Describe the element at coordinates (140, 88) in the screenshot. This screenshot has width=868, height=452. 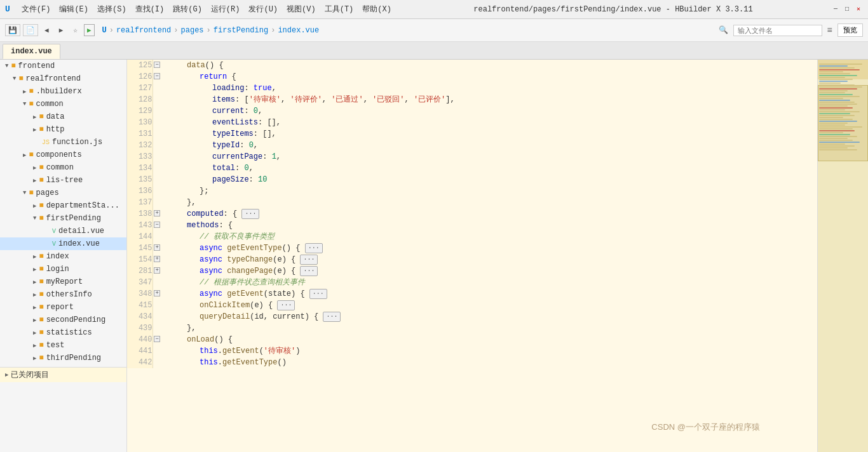
I see `line-number: 127` at that location.